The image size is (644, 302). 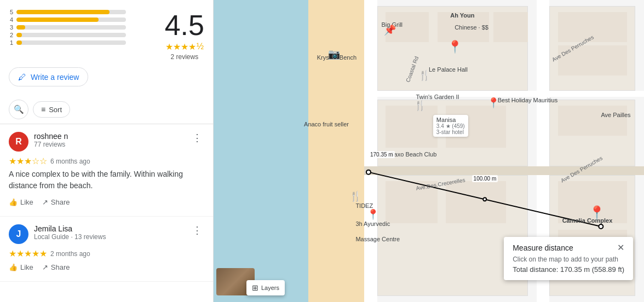 What do you see at coordinates (70, 254) in the screenshot?
I see `review-date: 2 months ago` at bounding box center [70, 254].